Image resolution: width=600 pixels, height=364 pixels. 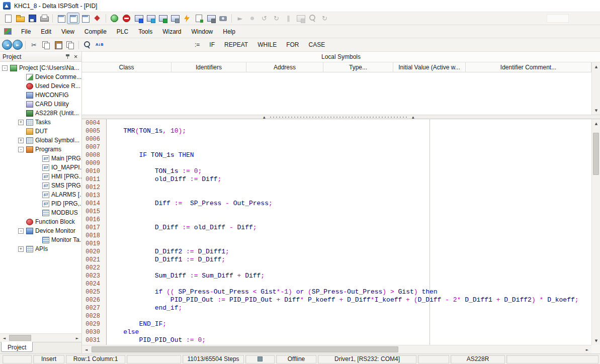 What do you see at coordinates (337, 123) in the screenshot?
I see `code-line: 0004` at bounding box center [337, 123].